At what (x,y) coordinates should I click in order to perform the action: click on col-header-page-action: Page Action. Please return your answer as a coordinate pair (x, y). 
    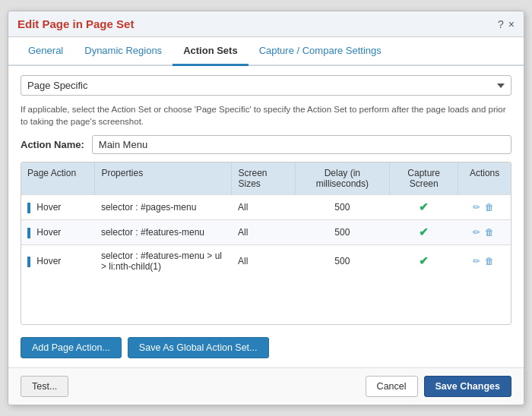
    Looking at the image, I should click on (58, 179).